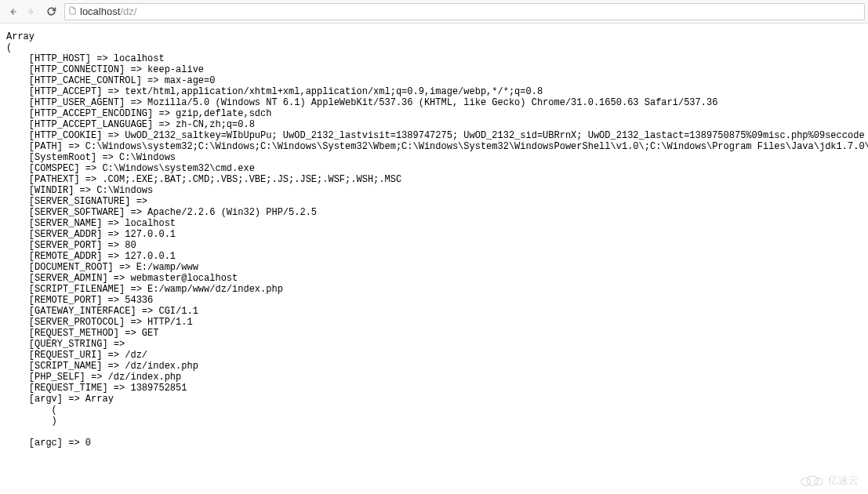 The width and height of the screenshot is (868, 494). What do you see at coordinates (52, 11) in the screenshot?
I see `reload-icon` at bounding box center [52, 11].